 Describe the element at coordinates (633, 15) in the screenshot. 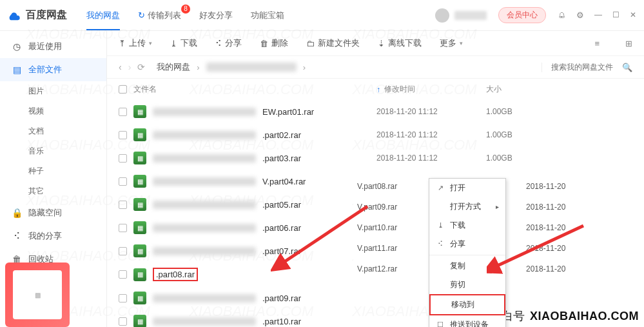

I see `close-icon: ✕` at that location.